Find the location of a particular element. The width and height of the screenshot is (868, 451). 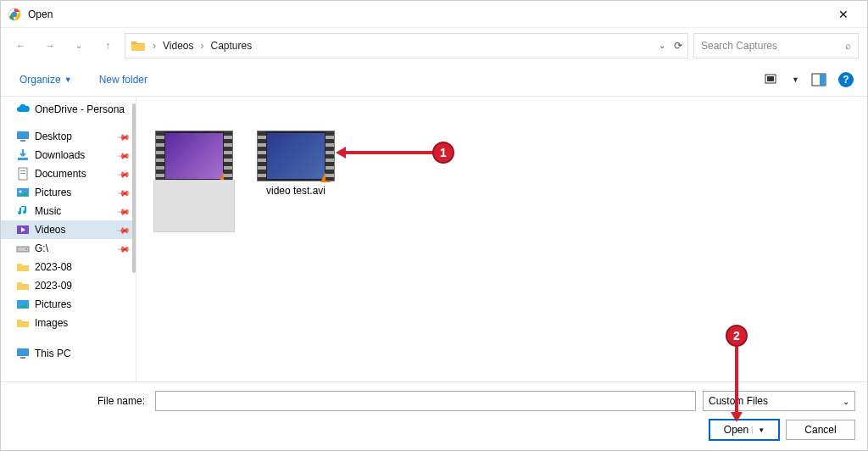

sidebar-item-label: Videos is located at coordinates (50, 230).